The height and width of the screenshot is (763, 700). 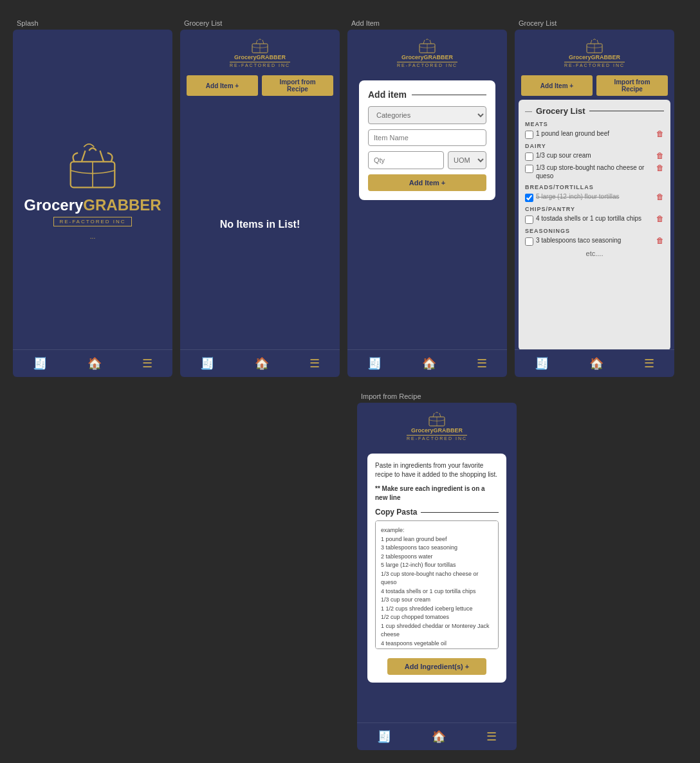 I want to click on item-checkbox-sour-cream, so click(x=529, y=157).